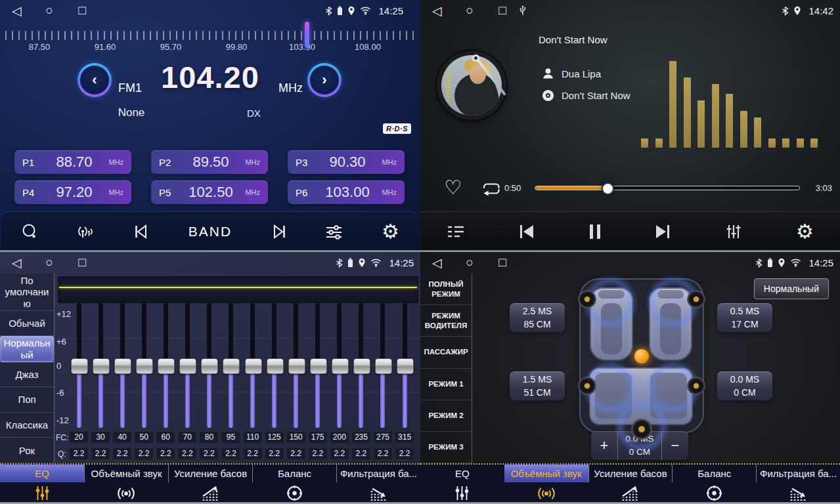 This screenshot has height=504, width=840. I want to click on scan-icon, so click(30, 232).